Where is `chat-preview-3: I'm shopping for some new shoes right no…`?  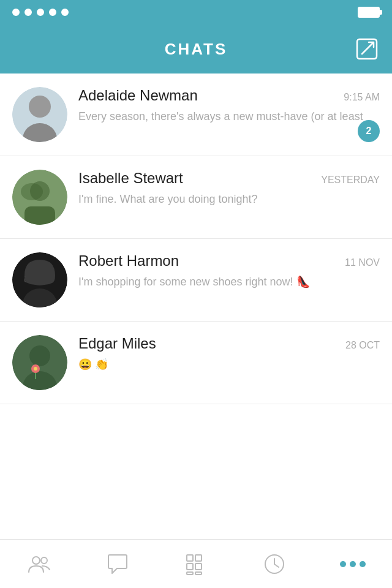 chat-preview-3: I'm shopping for some new shoes right no… is located at coordinates (229, 282).